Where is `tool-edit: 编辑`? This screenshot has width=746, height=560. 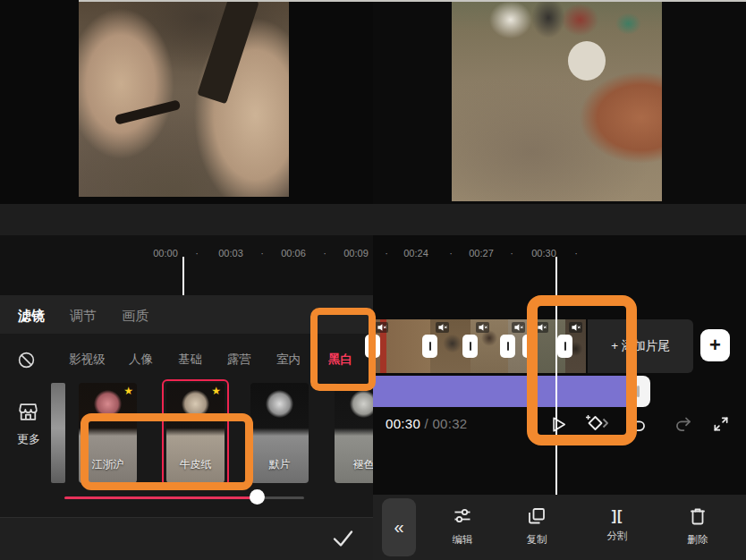 tool-edit: 编辑 is located at coordinates (462, 526).